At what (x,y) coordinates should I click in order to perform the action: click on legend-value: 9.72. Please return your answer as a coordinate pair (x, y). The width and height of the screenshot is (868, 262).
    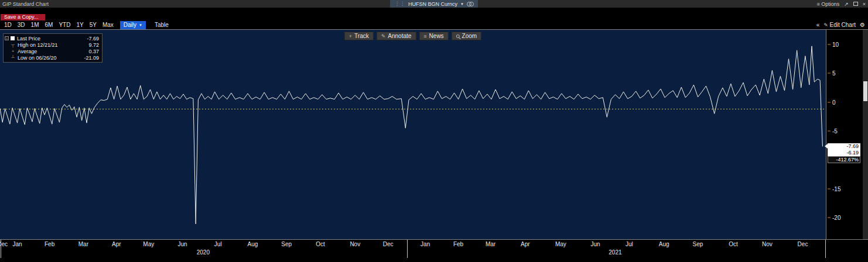
    Looking at the image, I should click on (94, 45).